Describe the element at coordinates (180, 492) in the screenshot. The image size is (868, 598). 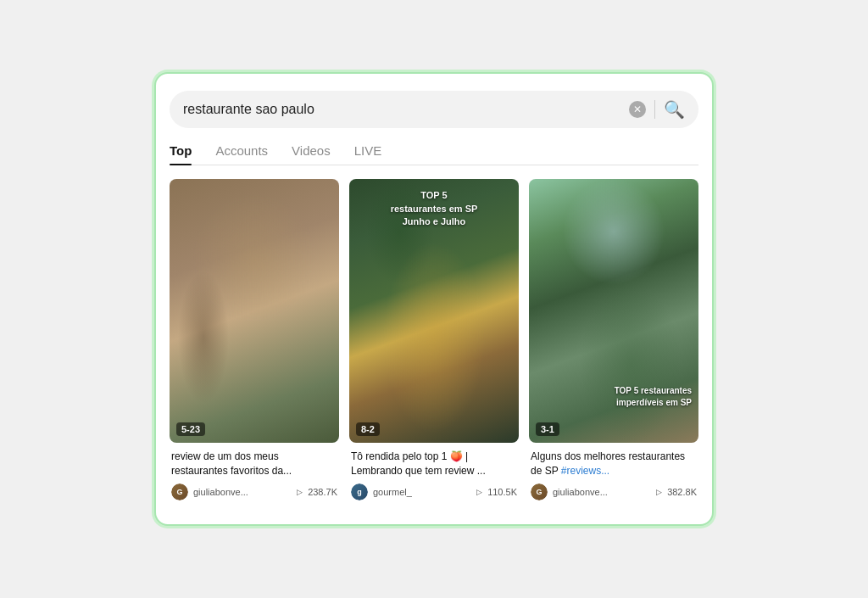
I see `avatar-1: G` at that location.